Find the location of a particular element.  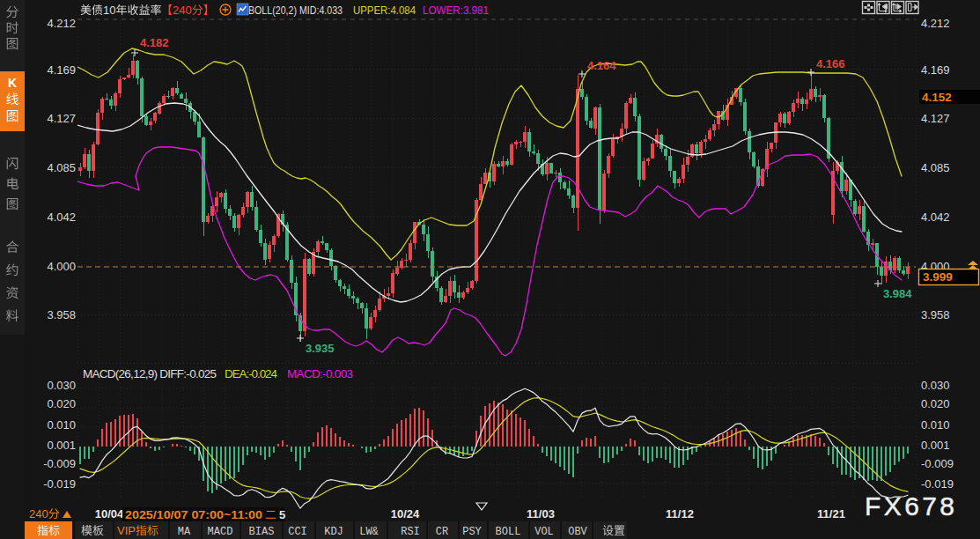

svg-text: K is located at coordinates (12, 83).